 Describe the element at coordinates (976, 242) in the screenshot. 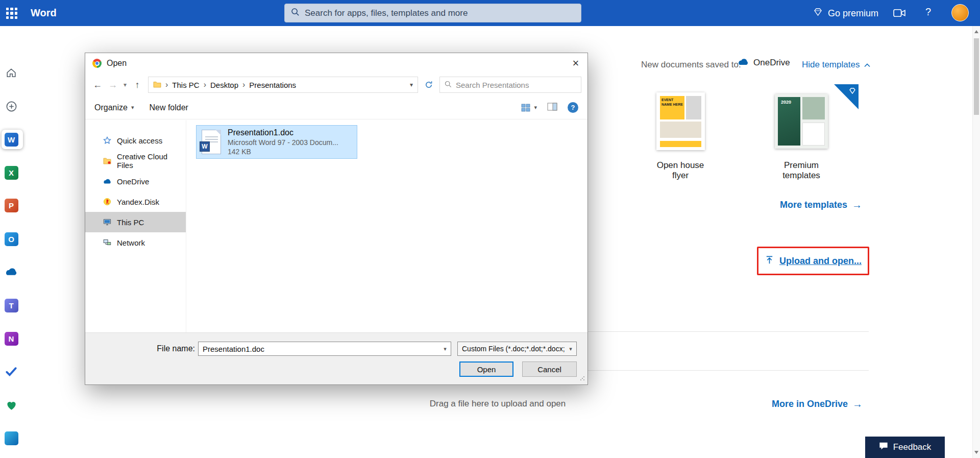

I see `page-scrollbar` at that location.